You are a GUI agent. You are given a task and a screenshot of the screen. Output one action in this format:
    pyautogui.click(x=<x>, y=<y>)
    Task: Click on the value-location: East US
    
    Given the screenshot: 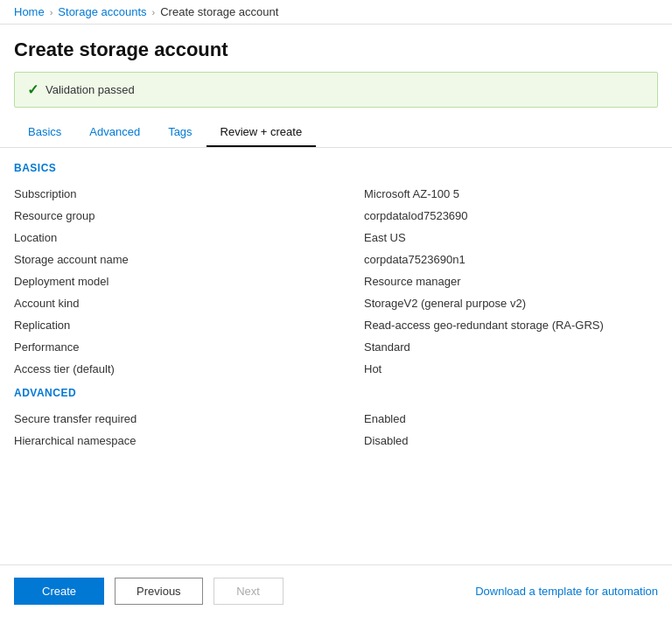 What is the action you would take?
    pyautogui.click(x=511, y=238)
    